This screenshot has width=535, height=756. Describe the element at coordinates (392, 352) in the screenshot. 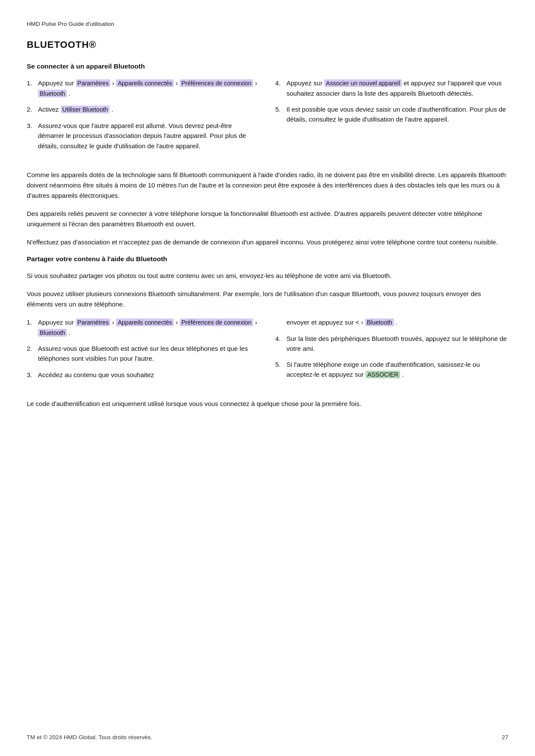

I see `section2-steps-right: envoyer et appuyez sur < › Bluetooth .4.…` at that location.